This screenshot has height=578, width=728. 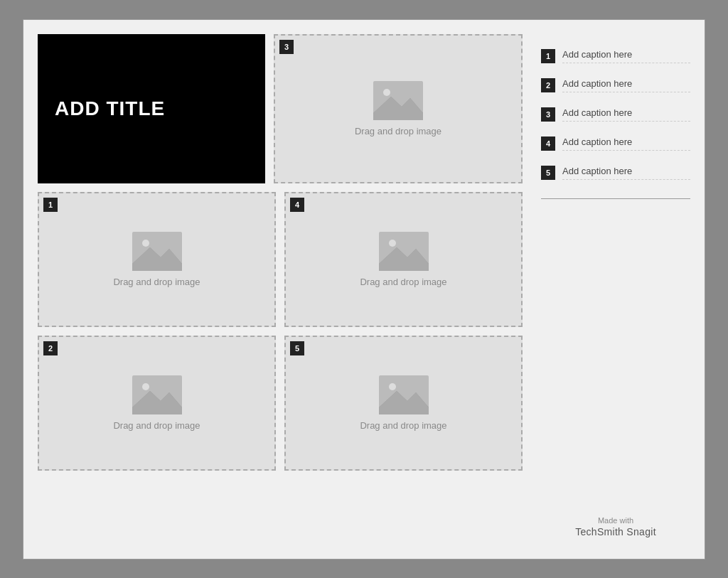 What do you see at coordinates (50, 348) in the screenshot?
I see `slot-number-2: 2` at bounding box center [50, 348].